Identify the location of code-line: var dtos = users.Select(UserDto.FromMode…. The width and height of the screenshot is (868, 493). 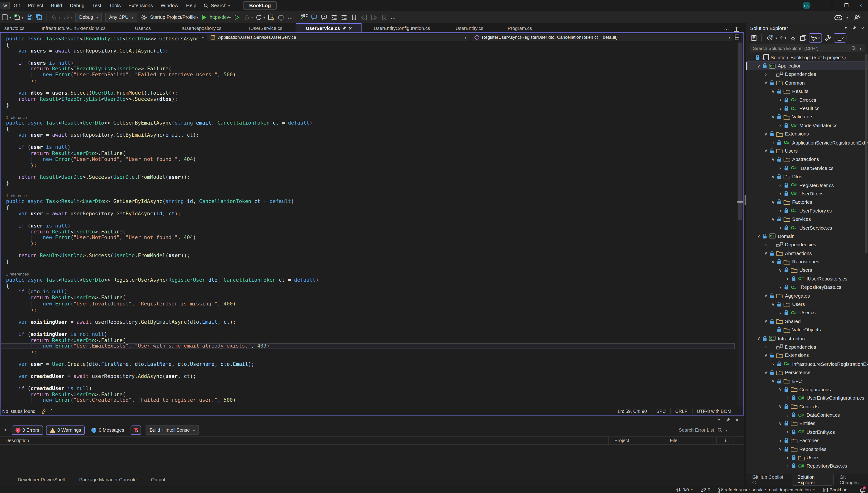
(367, 93).